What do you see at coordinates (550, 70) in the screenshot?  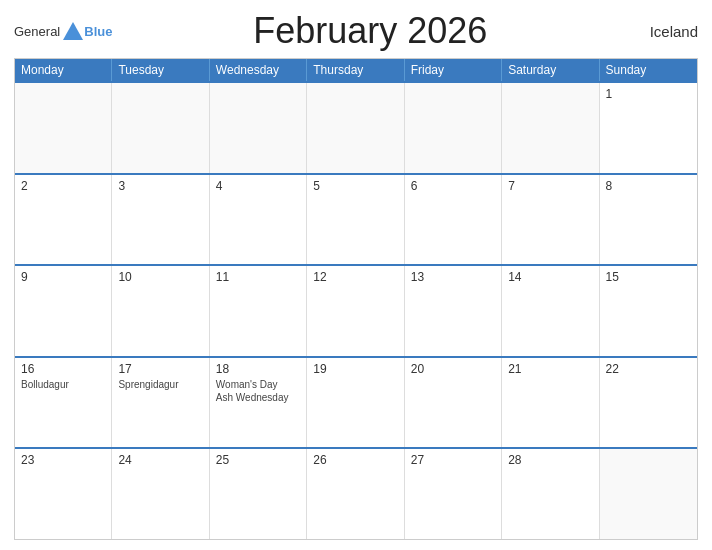 I see `day-header-saturday: Saturday` at bounding box center [550, 70].